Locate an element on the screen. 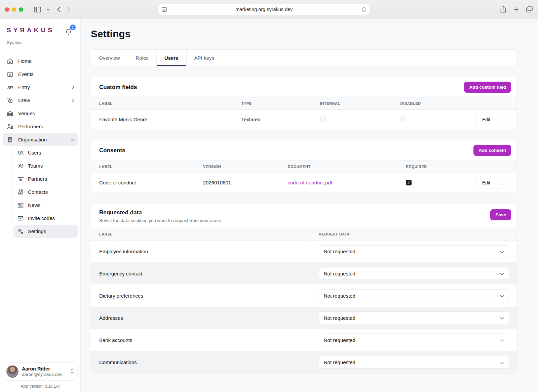  tab-roles: Roles is located at coordinates (143, 58).